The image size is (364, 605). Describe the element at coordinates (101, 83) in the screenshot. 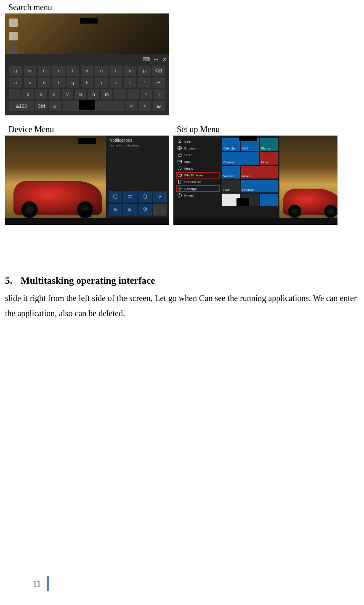

I see `key-j: j` at that location.